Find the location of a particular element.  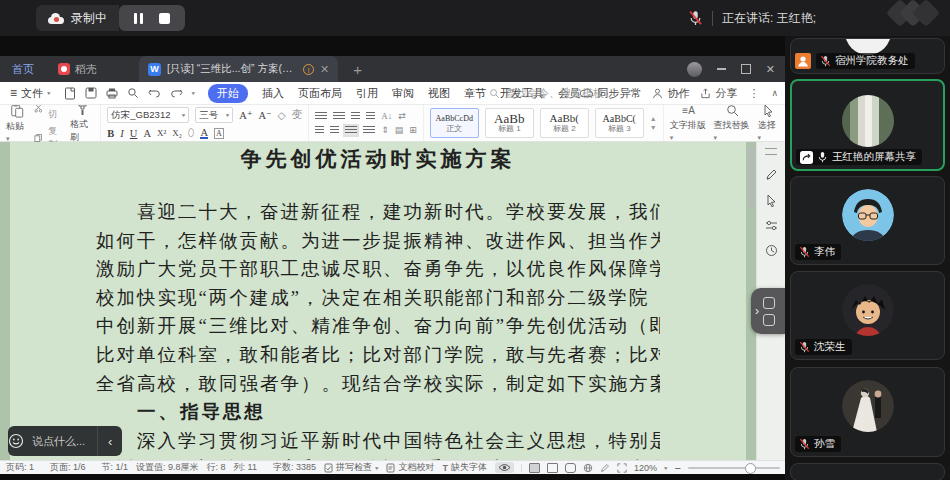

zoom-slider-knob is located at coordinates (750, 468).